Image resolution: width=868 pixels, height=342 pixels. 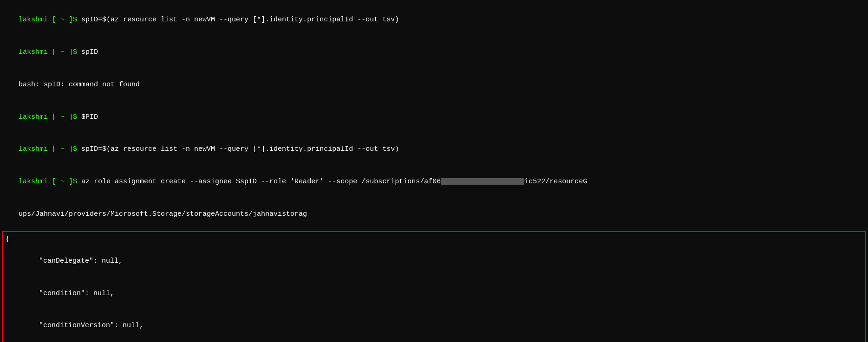 I want to click on command-2: spID, so click(x=90, y=52).